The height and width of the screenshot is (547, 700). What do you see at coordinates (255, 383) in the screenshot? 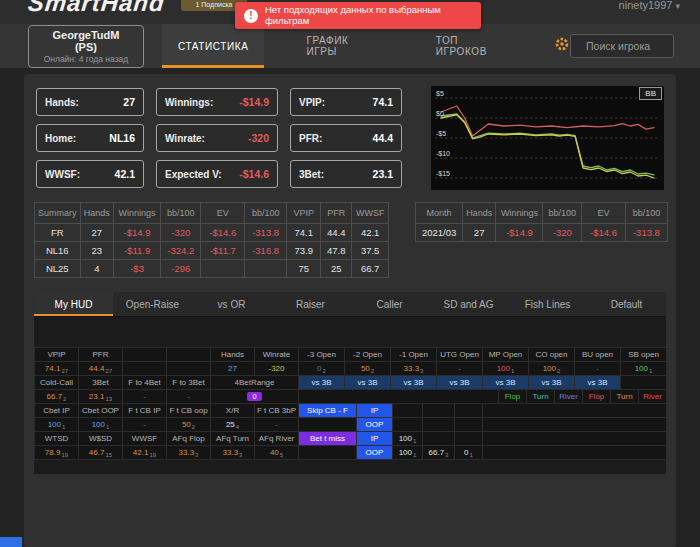
I see `hud-cell-4betrange: 4BetRange` at bounding box center [255, 383].